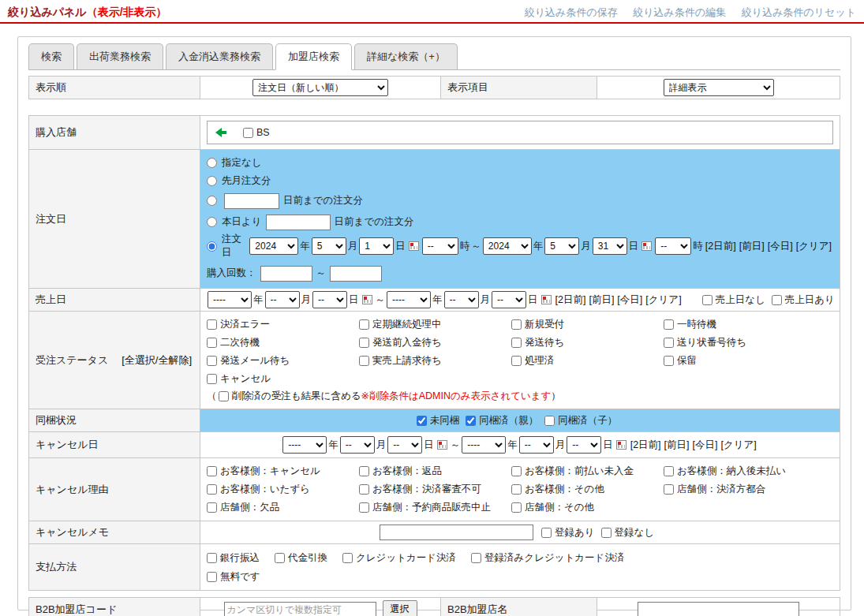 This screenshot has height=616, width=864. What do you see at coordinates (520, 162) in the screenshot?
I see `order-date-option-none: 指定なし` at bounding box center [520, 162].